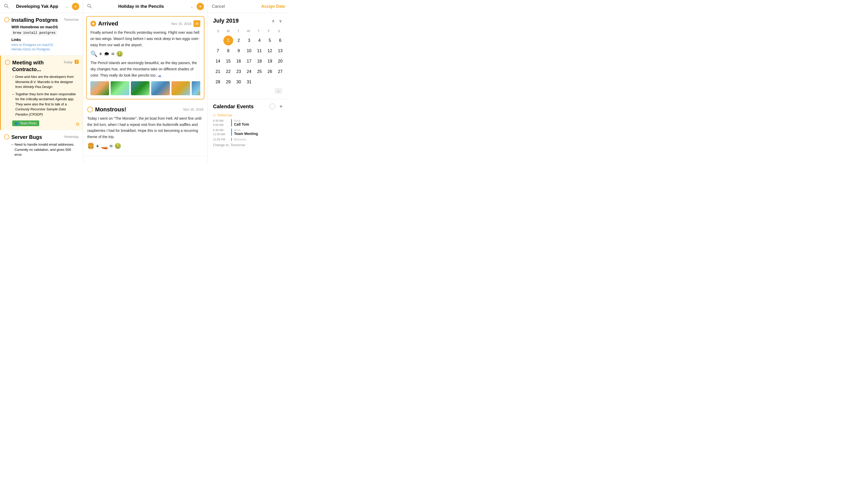  Describe the element at coordinates (239, 40) in the screenshot. I see `cal-day-2: 2` at that location.